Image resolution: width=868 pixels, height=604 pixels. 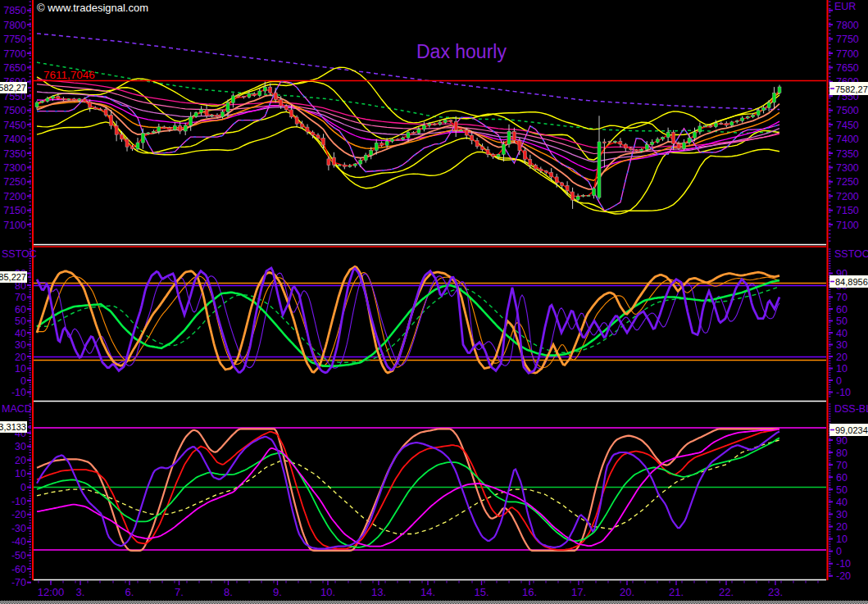 I want to click on svg-text: -60, so click(x=19, y=570).